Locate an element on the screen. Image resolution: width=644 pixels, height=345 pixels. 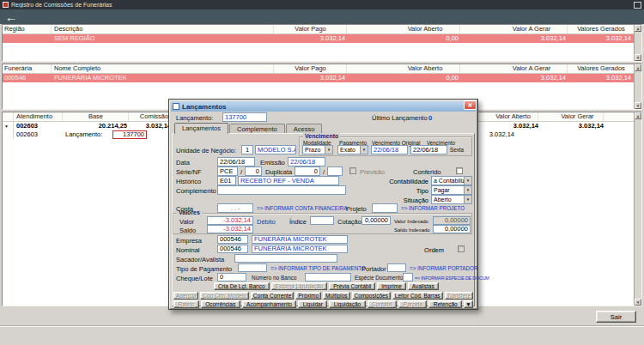
previa-contabil-button: Prévia Contábil is located at coordinates (352, 287).